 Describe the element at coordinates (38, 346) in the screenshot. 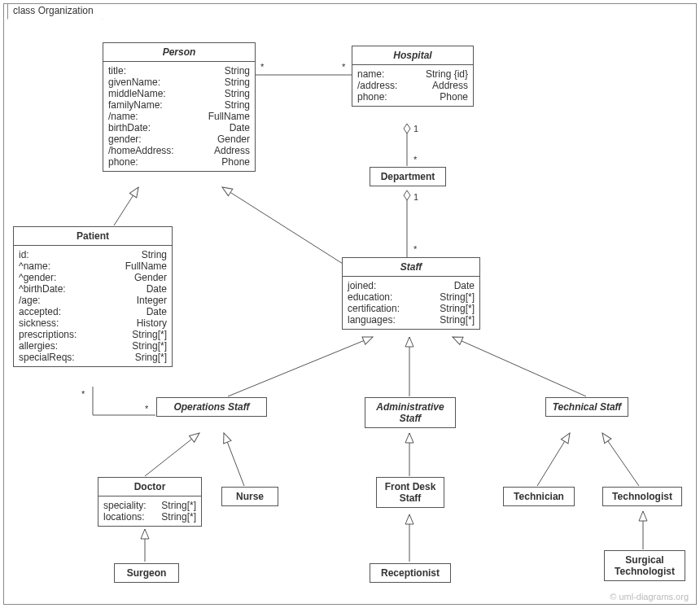

I see `attr-key: allergies:` at that location.